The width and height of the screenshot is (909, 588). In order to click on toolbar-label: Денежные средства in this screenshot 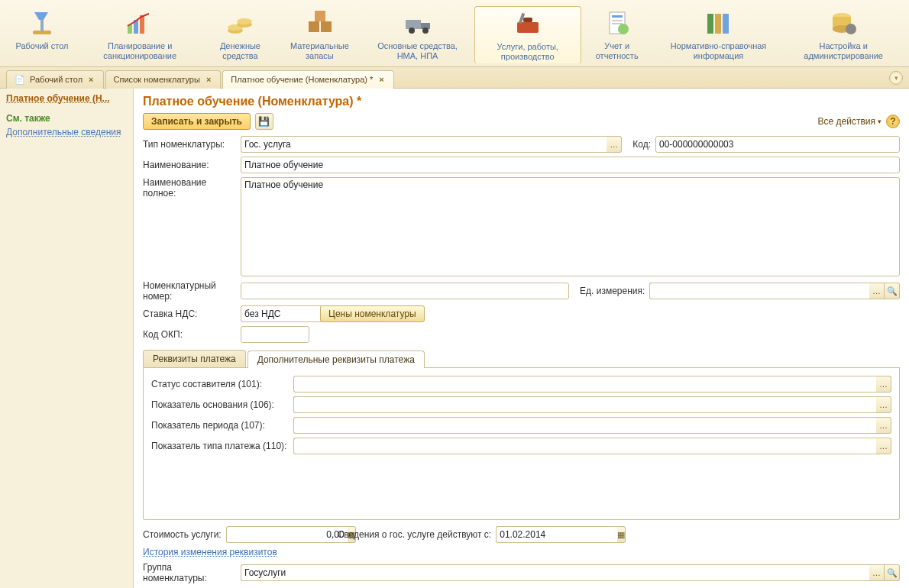, I will do `click(240, 51)`.